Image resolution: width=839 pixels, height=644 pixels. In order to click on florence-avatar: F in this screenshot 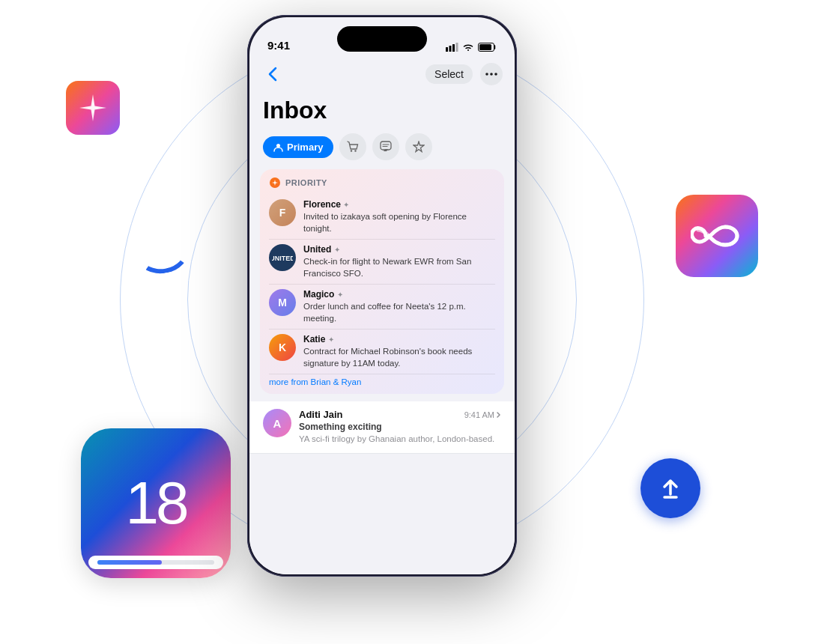, I will do `click(282, 213)`.